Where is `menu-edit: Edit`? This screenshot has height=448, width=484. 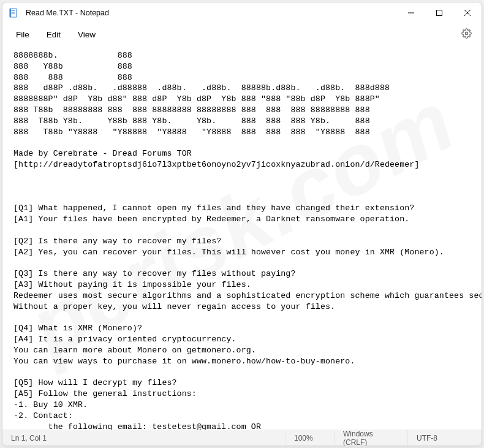
menu-edit: Edit is located at coordinates (54, 34).